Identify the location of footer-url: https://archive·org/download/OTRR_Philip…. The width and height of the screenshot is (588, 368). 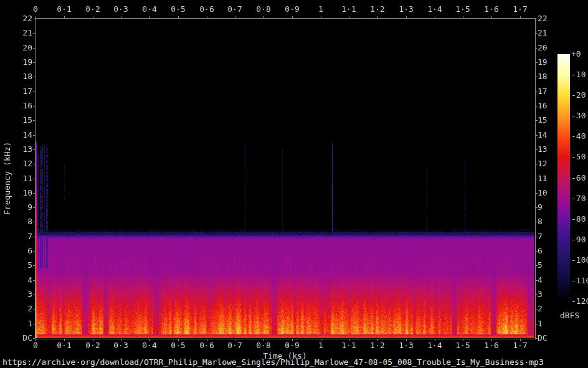
(273, 362).